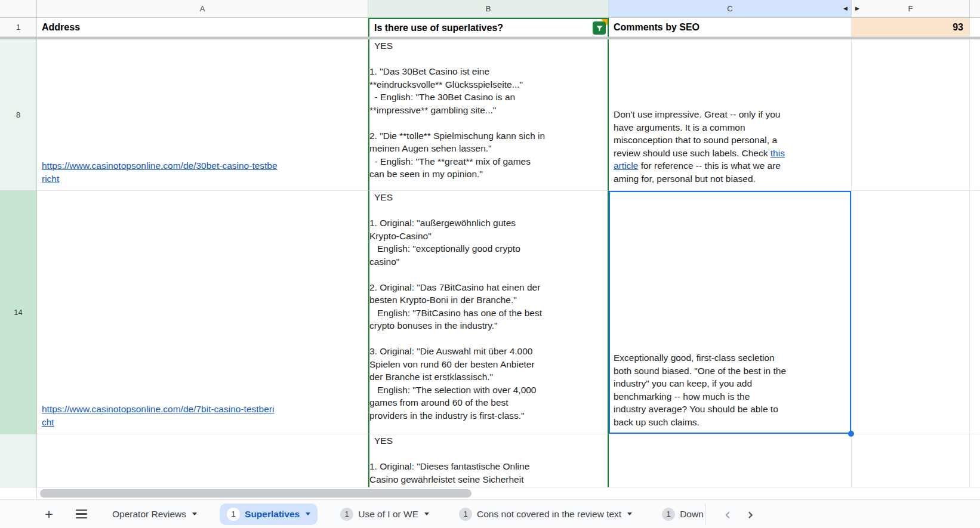 The image size is (980, 528). What do you see at coordinates (158, 415) in the screenshot?
I see `address-link-7bit: https://www.casinotopsonline.com/de/7bit…` at bounding box center [158, 415].